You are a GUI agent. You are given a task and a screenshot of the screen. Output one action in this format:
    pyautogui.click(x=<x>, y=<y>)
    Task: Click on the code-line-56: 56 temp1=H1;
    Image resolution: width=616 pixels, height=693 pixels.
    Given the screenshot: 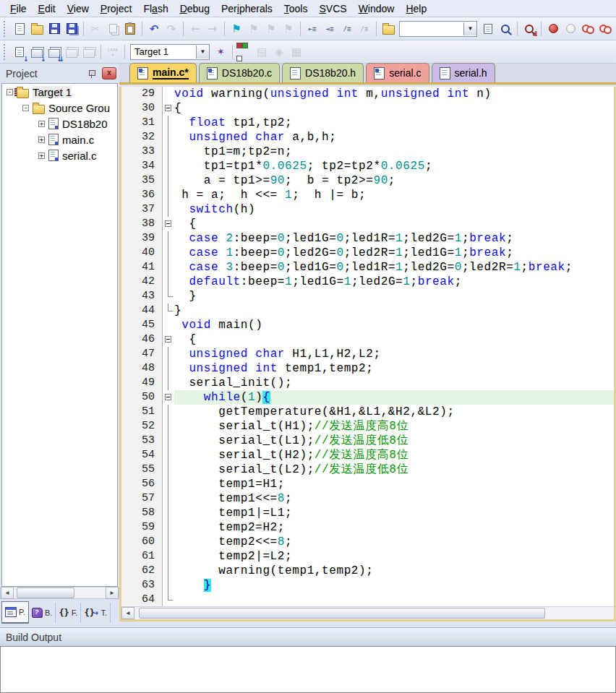 What is the action you would take?
    pyautogui.click(x=367, y=484)
    